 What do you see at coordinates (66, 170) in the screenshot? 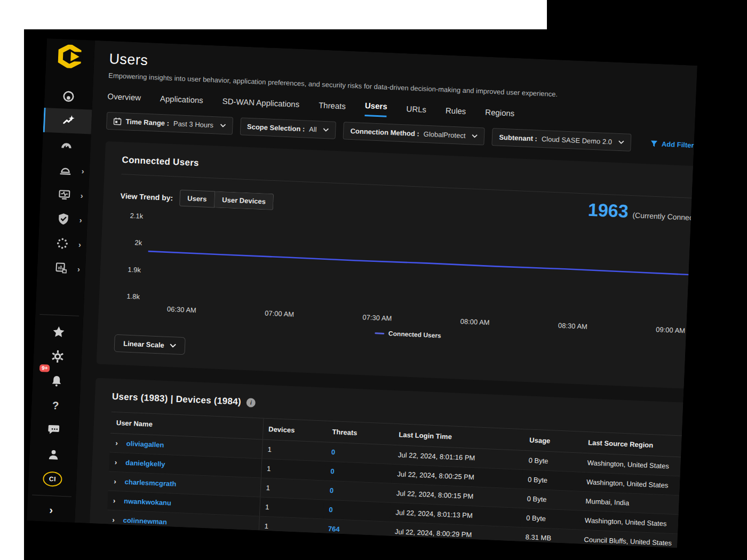
I see `sidebar-item-incidents: ›` at bounding box center [66, 170].